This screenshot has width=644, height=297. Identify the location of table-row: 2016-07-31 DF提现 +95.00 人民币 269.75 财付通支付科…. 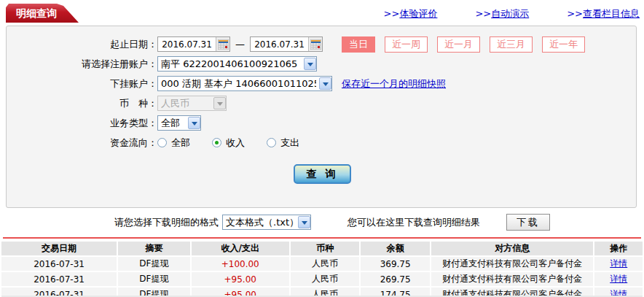
(322, 279).